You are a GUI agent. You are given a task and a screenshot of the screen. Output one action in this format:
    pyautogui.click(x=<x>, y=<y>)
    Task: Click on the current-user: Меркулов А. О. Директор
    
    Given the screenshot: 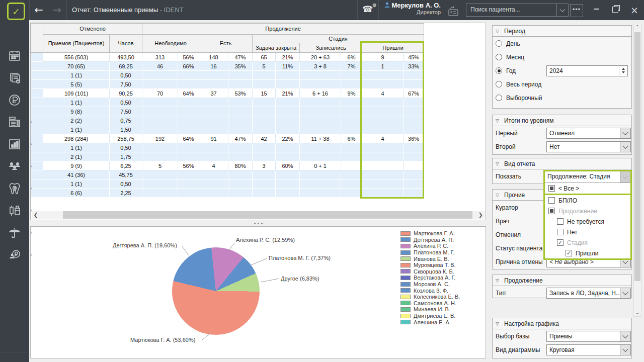 What is the action you would take?
    pyautogui.click(x=411, y=8)
    